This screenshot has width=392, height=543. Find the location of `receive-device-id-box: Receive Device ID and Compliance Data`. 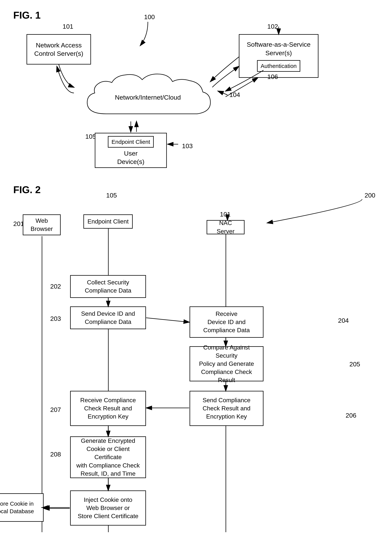

receive-device-id-box: Receive Device ID and Compliance Data is located at coordinates (227, 322).